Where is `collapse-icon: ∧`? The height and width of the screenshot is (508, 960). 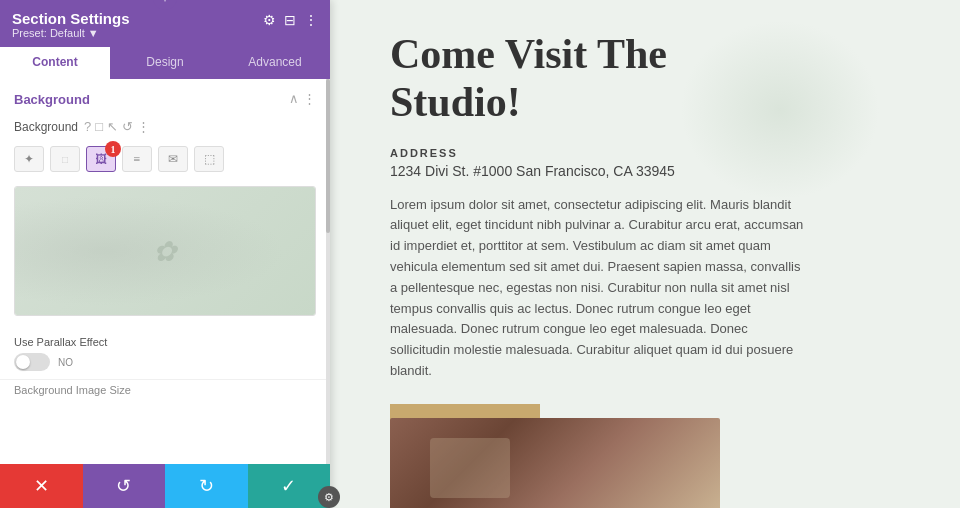 collapse-icon: ∧ is located at coordinates (294, 99).